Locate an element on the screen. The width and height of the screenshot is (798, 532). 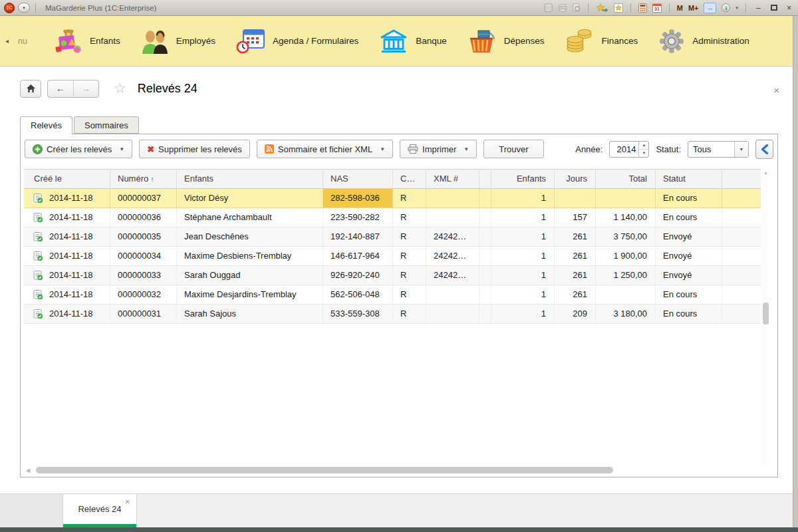
table-row: 2014-11-18000000036Stéphane Archambault2… is located at coordinates (392, 218).